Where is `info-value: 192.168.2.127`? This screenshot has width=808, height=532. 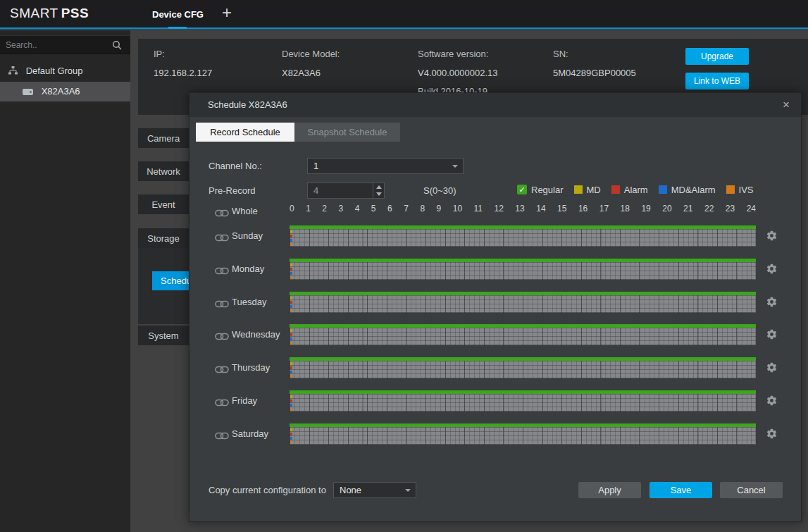 info-value: 192.168.2.127 is located at coordinates (183, 73).